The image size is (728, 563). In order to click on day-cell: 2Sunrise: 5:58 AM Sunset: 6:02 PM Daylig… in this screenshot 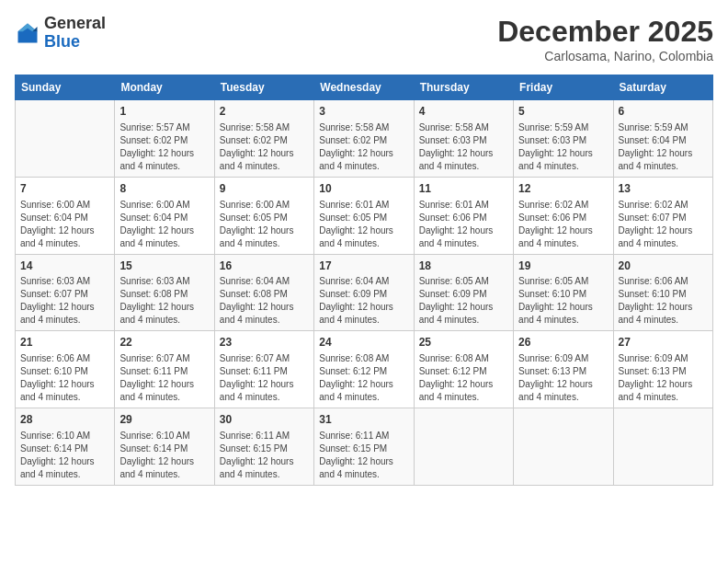, I will do `click(264, 139)`.